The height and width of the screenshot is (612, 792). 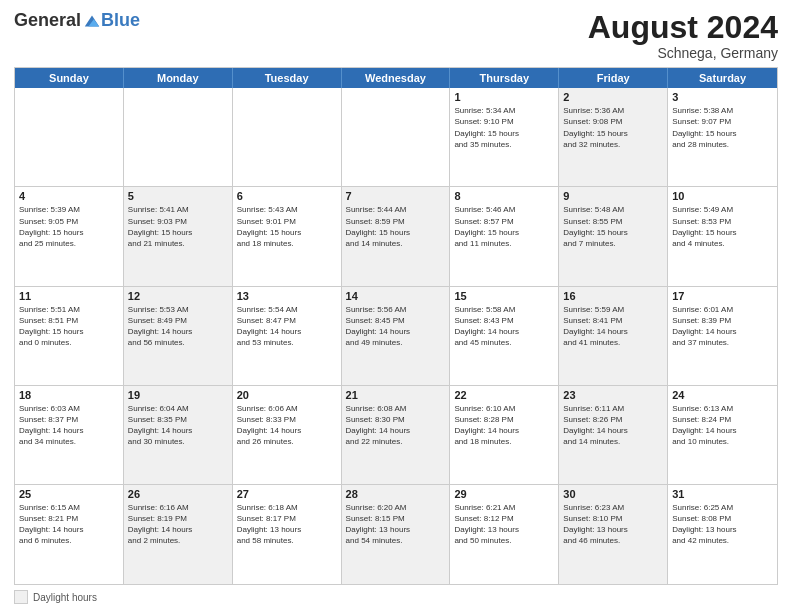 What do you see at coordinates (613, 326) in the screenshot?
I see `day-detail: Sunrise: 5:59 AM Sunset: 8:41 PM Dayligh…` at bounding box center [613, 326].